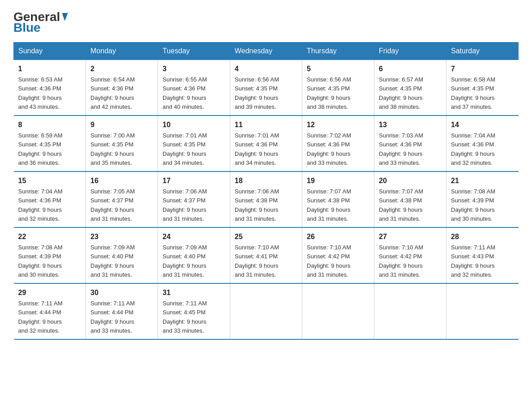  I want to click on logo: General Blue, so click(40, 22).